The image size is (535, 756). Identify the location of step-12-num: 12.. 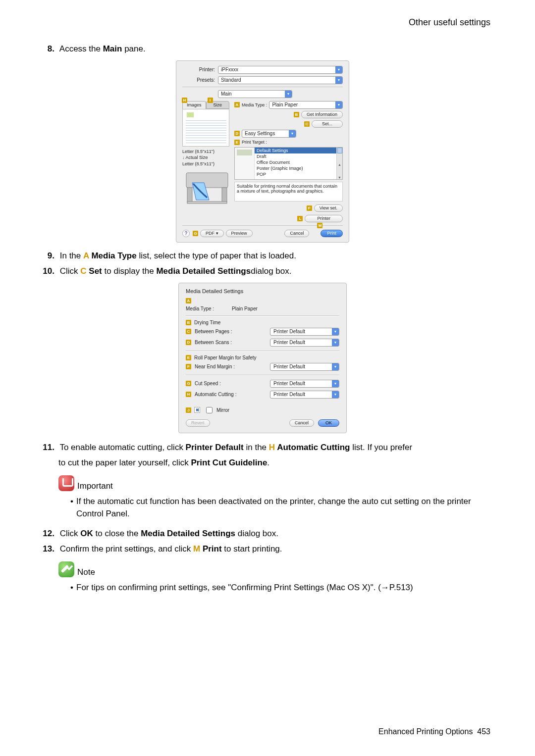
(47, 534).